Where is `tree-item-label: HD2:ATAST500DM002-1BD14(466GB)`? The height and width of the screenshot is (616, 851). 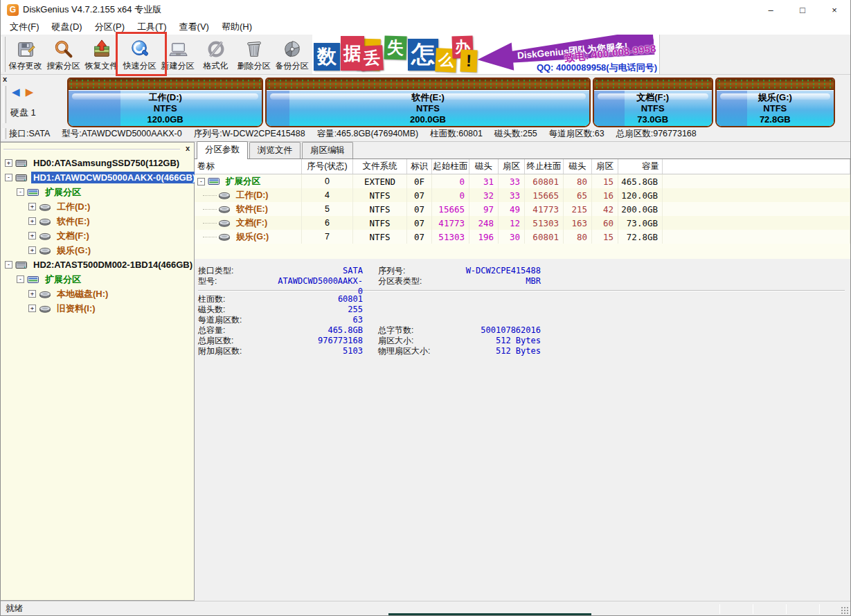 tree-item-label: HD2:ATAST500DM002-1BD14(466GB) is located at coordinates (113, 264).